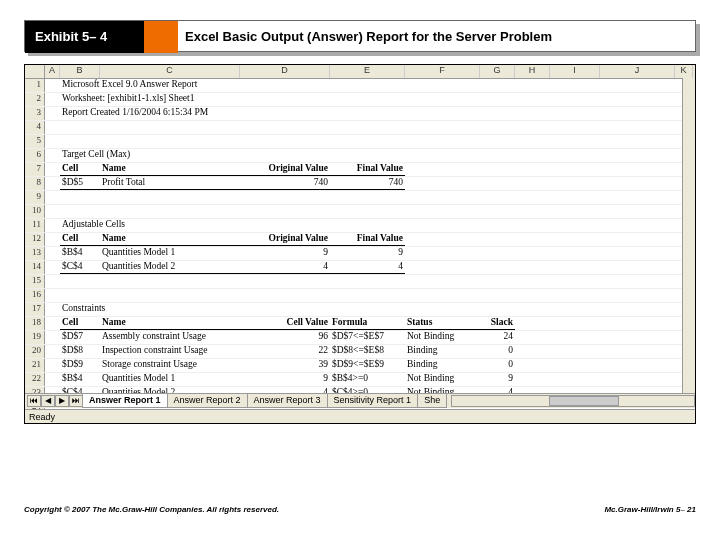 The width and height of the screenshot is (720, 540). What do you see at coordinates (35, 72) in the screenshot?
I see `corner-cell` at bounding box center [35, 72].